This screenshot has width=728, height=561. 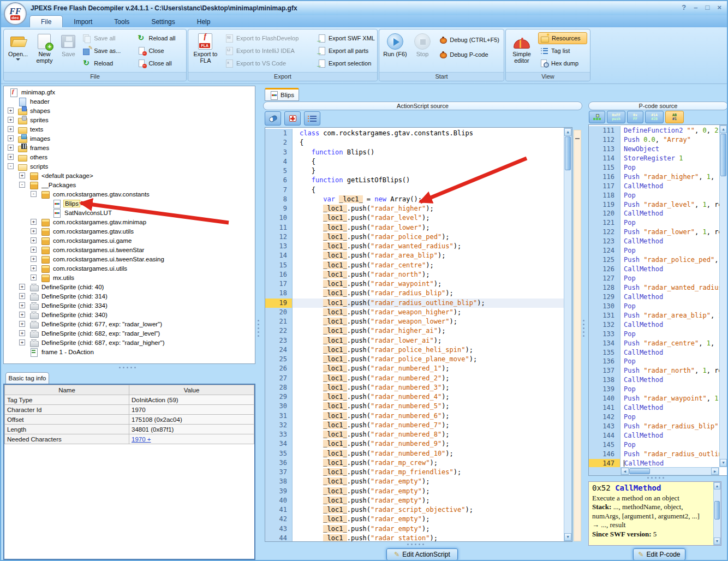 I want to click on menu-tab-file: File, so click(x=46, y=21).